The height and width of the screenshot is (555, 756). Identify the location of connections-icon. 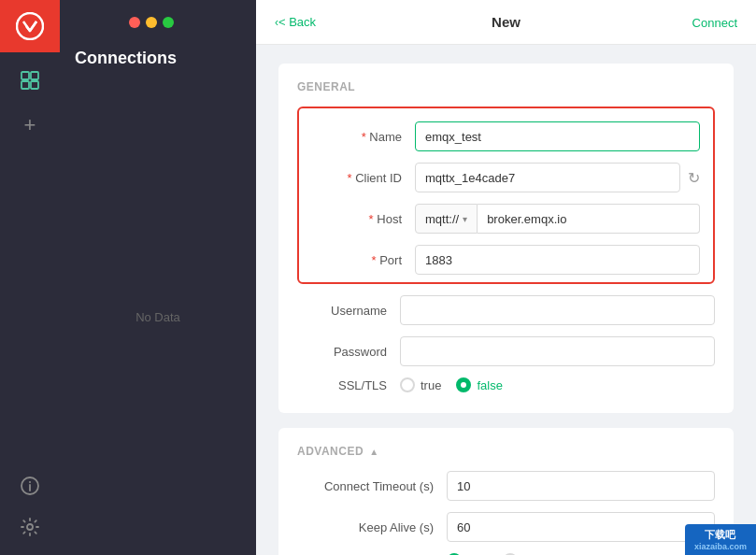
(30, 80).